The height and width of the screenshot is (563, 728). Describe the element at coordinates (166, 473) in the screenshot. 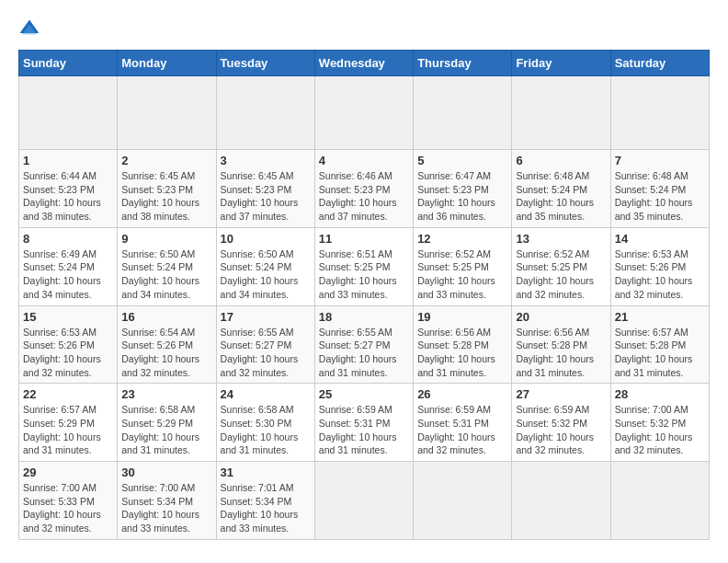

I see `day-number: 30` at that location.